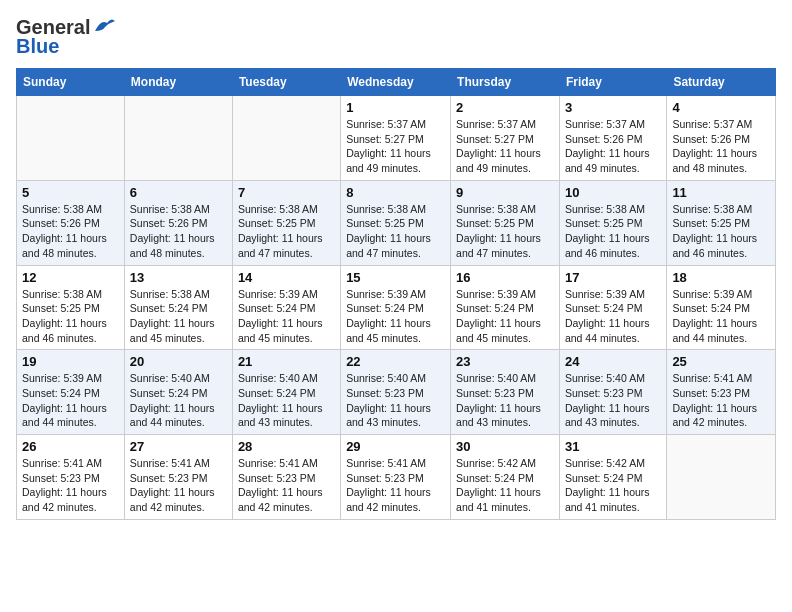  What do you see at coordinates (613, 108) in the screenshot?
I see `day-number: 3` at bounding box center [613, 108].